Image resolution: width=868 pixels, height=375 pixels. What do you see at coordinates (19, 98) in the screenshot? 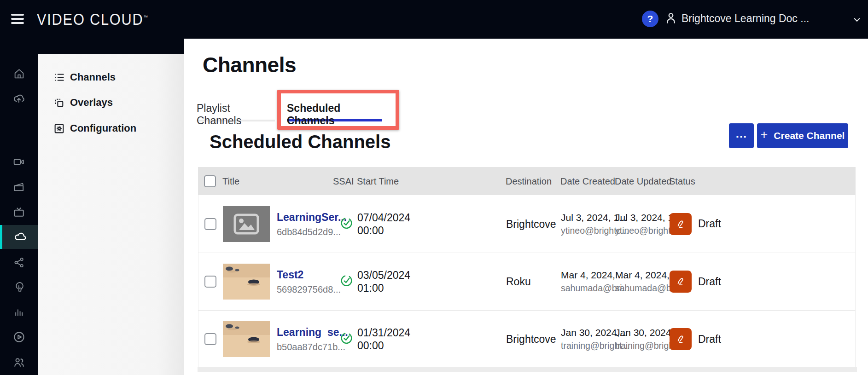
I see `rail-upload-icon` at bounding box center [19, 98].